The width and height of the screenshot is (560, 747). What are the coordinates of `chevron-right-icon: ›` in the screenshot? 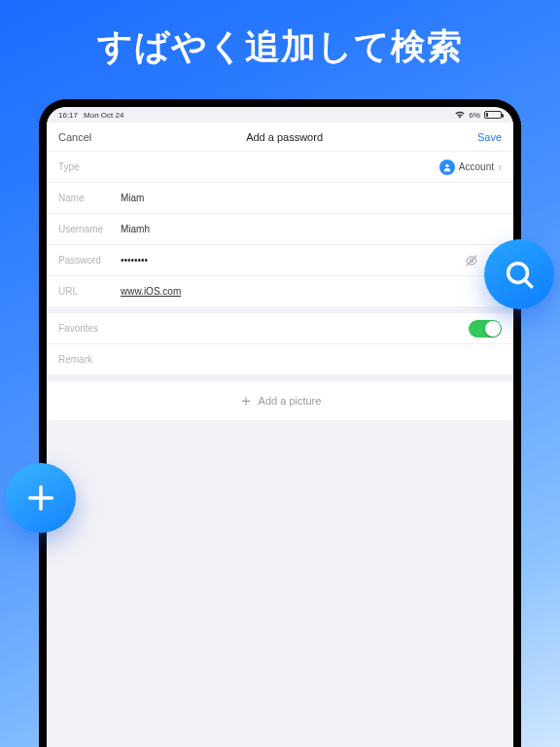 It's located at (500, 167).